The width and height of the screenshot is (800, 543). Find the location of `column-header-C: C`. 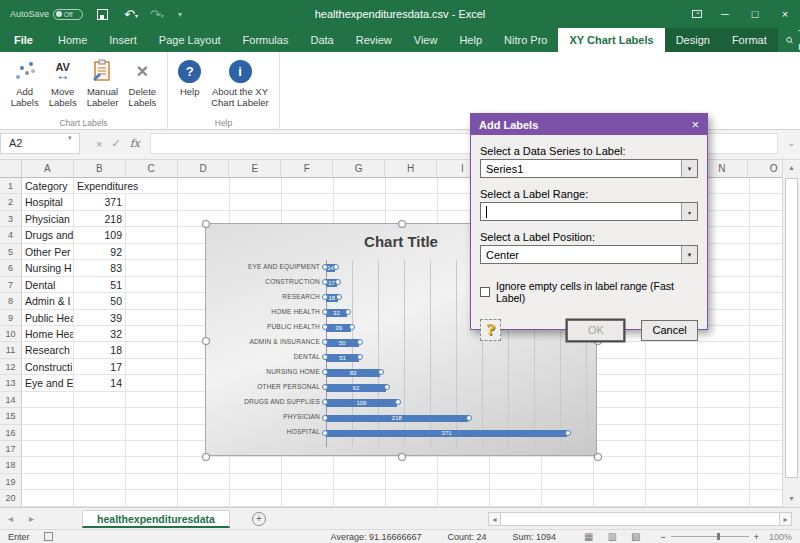

column-header-C: C is located at coordinates (152, 169).